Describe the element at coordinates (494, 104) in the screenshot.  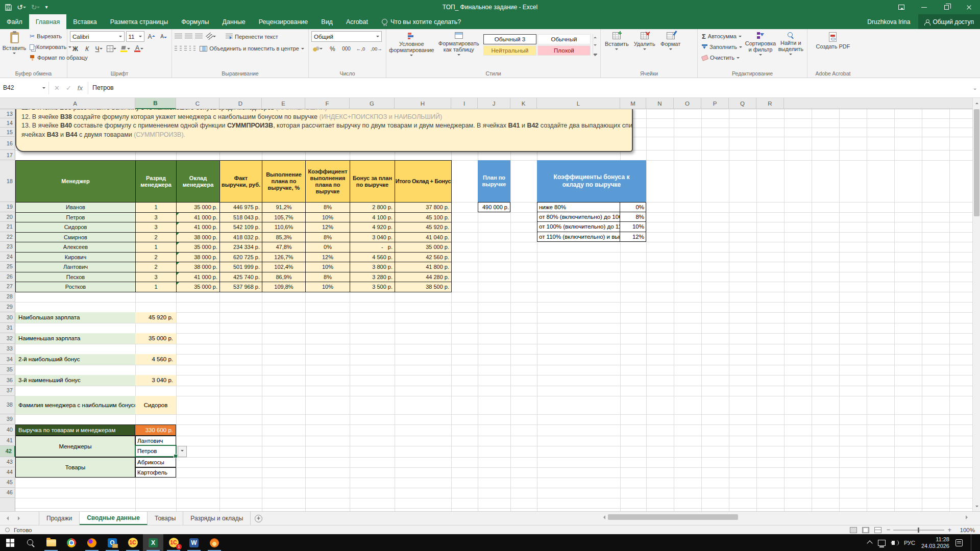
I see `column-header-J: J` at that location.